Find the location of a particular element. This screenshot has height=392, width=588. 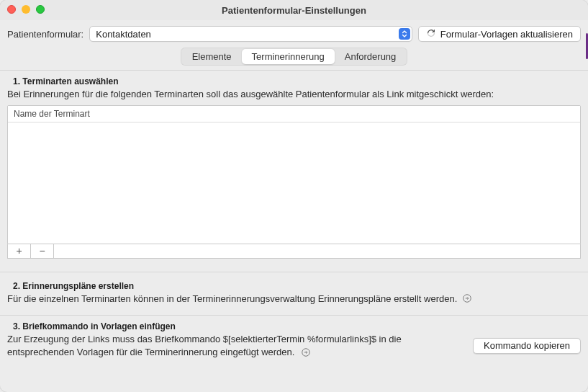

tab-bar: Elemente Terminerinnerung Anforderung is located at coordinates (294, 59).